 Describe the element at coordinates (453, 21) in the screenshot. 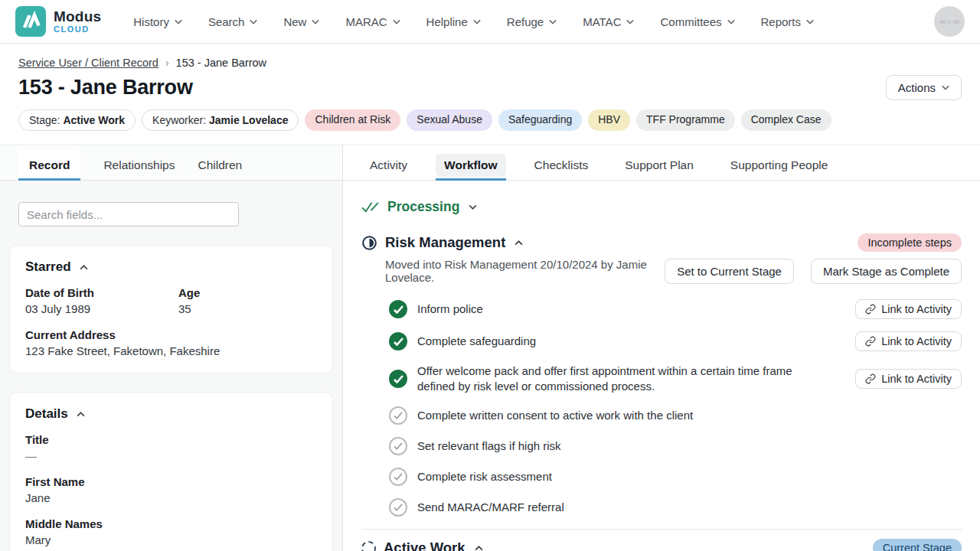

I see `menu-item-helpline: Helpline` at that location.